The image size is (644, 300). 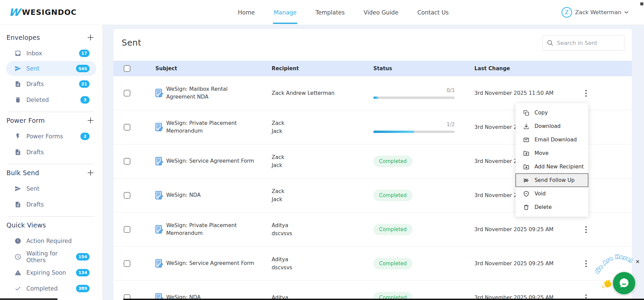 What do you see at coordinates (373, 45) in the screenshot?
I see `card-header: Sent` at bounding box center [373, 45].